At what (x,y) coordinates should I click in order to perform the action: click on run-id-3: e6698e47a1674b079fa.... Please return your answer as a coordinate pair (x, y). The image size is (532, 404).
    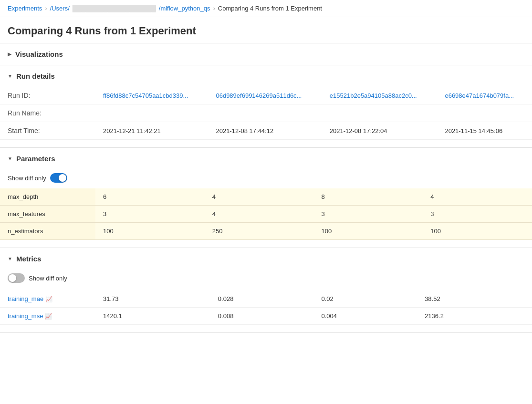
    Looking at the image, I should click on (485, 95).